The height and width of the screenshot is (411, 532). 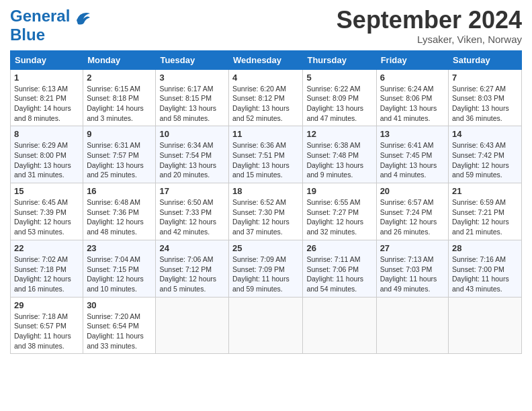 I want to click on location: Lysaker, Viken, Norway, so click(x=429, y=39).